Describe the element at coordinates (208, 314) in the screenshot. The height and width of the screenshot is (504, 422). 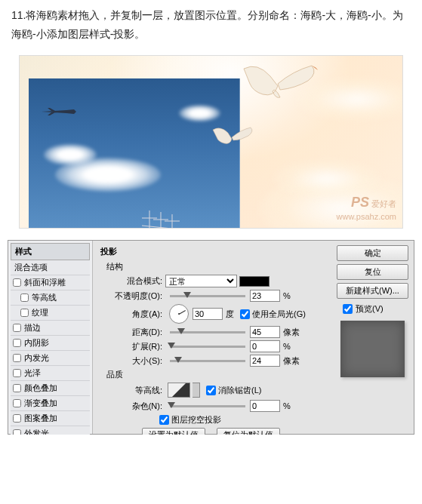
I see `angle-input` at that location.